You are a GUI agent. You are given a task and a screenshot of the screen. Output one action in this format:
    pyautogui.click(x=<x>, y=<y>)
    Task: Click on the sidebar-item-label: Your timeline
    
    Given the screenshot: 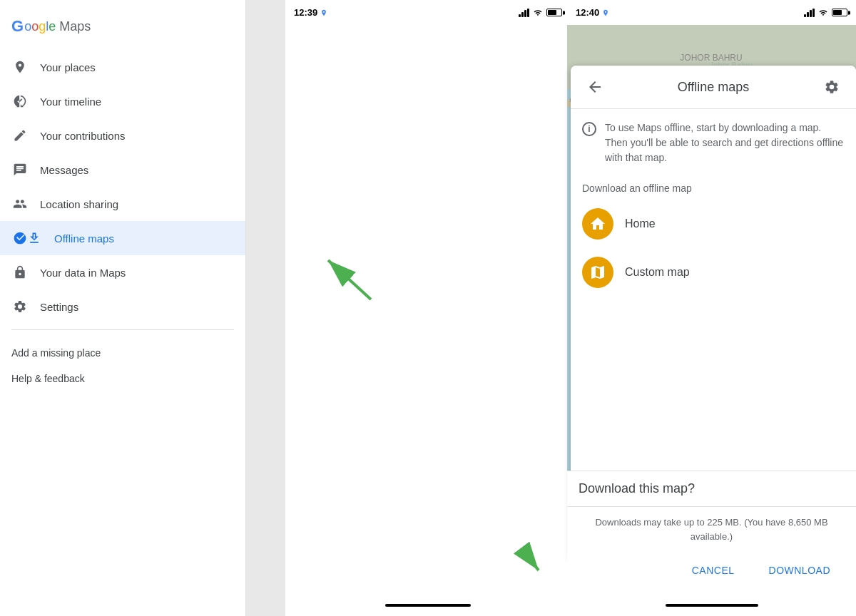 What is the action you would take?
    pyautogui.click(x=71, y=101)
    